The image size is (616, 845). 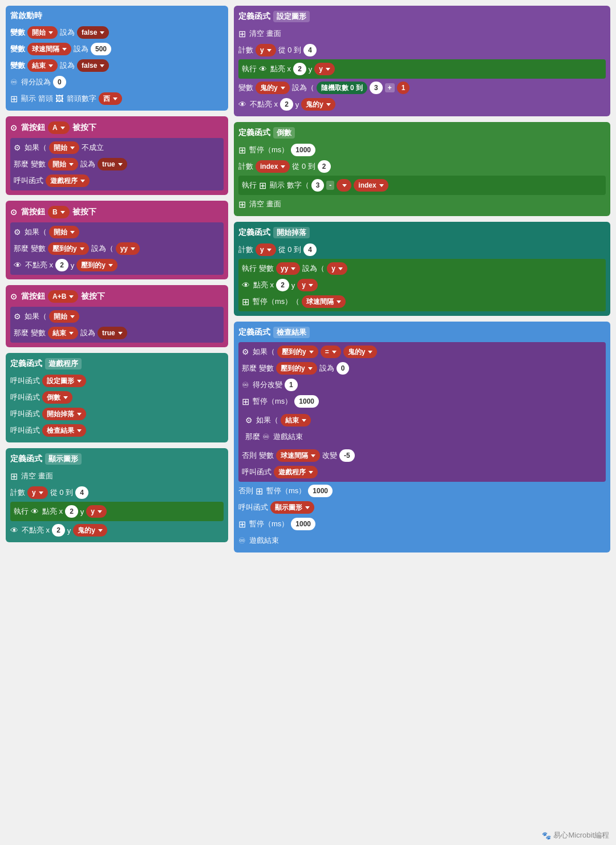 What do you see at coordinates (14, 477) in the screenshot?
I see `grid-icon-show: ⊞` at bounding box center [14, 477].